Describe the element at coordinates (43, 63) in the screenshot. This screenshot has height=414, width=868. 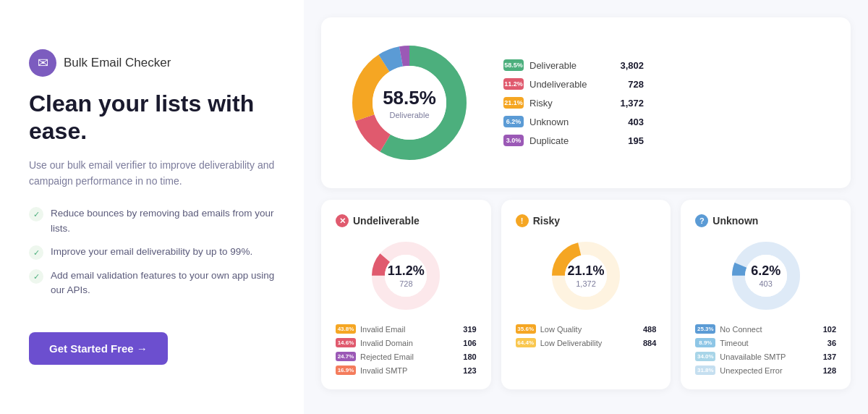
I see `brand-icon: ✉` at that location.